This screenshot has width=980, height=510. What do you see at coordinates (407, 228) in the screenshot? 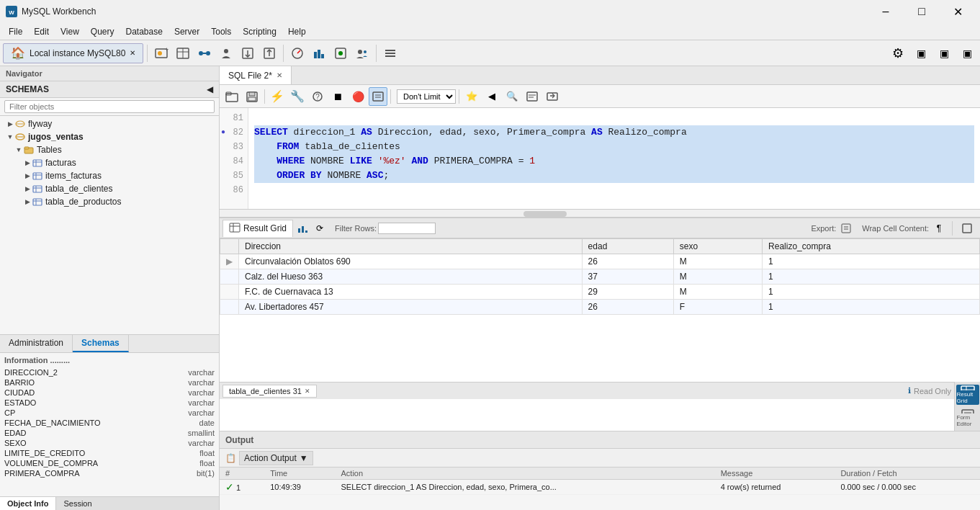
I see `filter-rows-input` at bounding box center [407, 228].